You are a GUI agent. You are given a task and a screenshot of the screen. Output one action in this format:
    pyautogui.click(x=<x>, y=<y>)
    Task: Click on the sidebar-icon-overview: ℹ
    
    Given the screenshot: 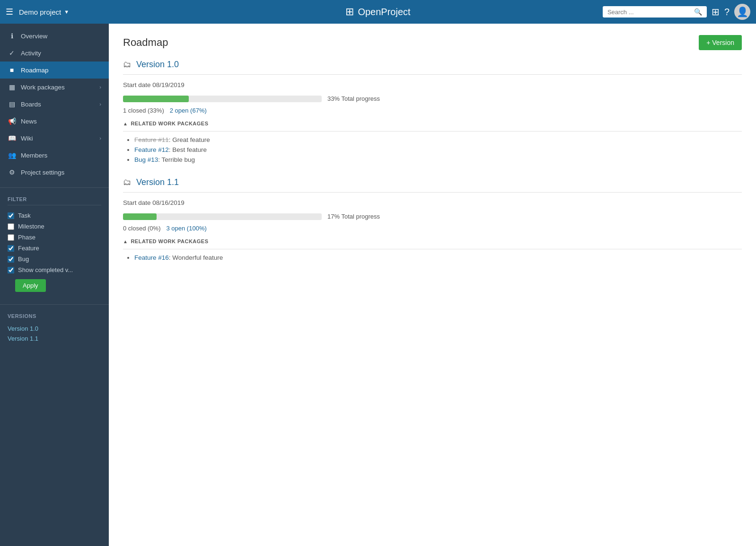 What is the action you would take?
    pyautogui.click(x=12, y=36)
    